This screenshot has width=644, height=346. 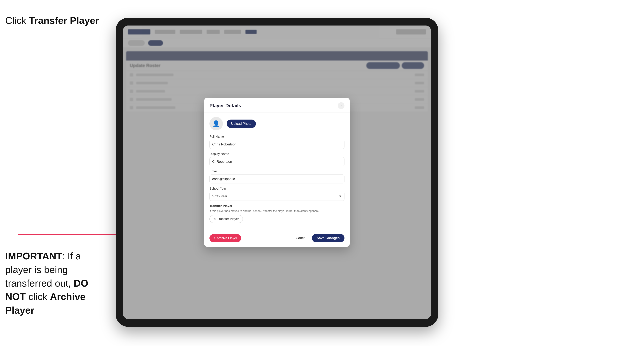 I want to click on full-name-group: Full Name, so click(x=277, y=142).